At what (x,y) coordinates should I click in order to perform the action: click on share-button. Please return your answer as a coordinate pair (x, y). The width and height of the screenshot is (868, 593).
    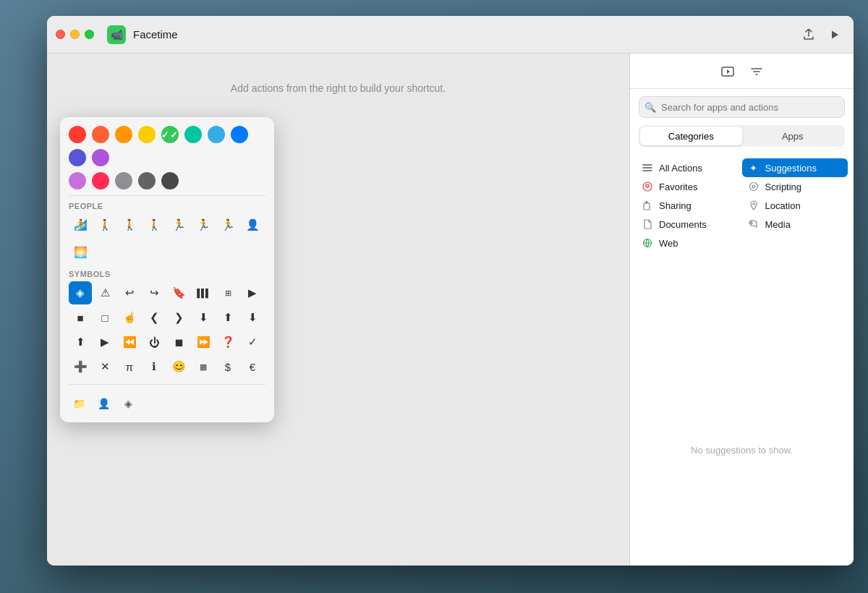
    Looking at the image, I should click on (809, 35).